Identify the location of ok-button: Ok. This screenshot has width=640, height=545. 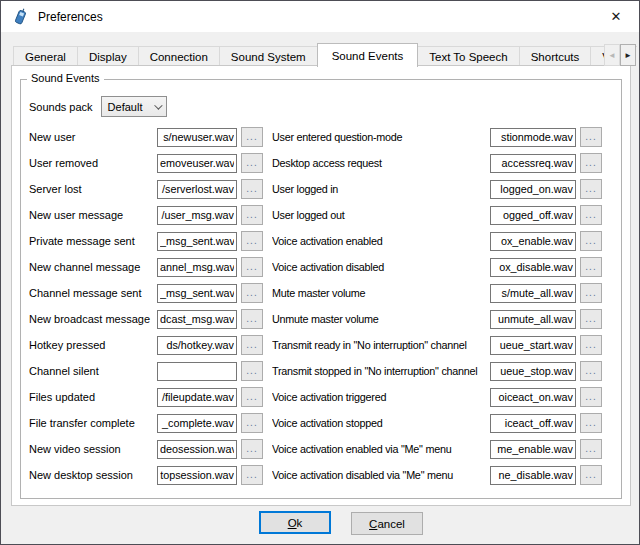
(295, 522).